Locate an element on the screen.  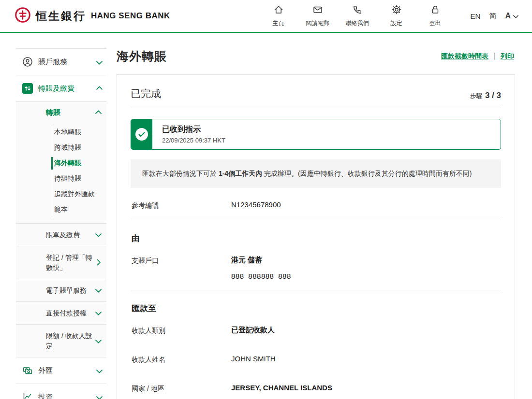
sidebar-item-overseas-transfer: 海外轉賬 is located at coordinates (61, 163).